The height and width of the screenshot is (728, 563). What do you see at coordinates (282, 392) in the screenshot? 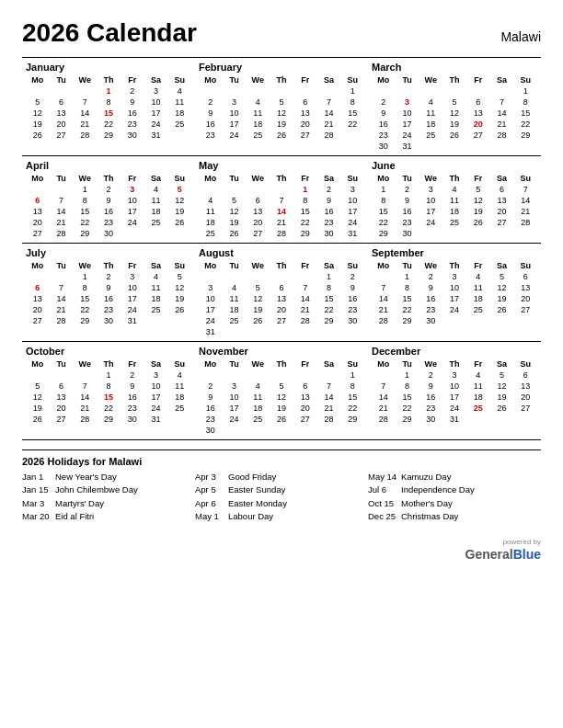
I see `month-block-november: NovemberMoTuWeThFrSaSu 12345678910111213…` at bounding box center [282, 392].